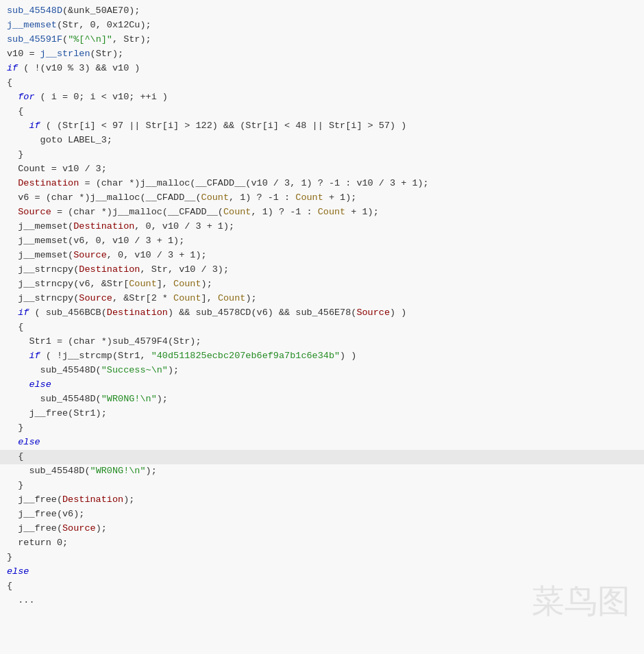 The height and width of the screenshot is (654, 644). Describe the element at coordinates (93, 371) in the screenshot. I see `code-content: sub_45548D("Success~\n");` at that location.